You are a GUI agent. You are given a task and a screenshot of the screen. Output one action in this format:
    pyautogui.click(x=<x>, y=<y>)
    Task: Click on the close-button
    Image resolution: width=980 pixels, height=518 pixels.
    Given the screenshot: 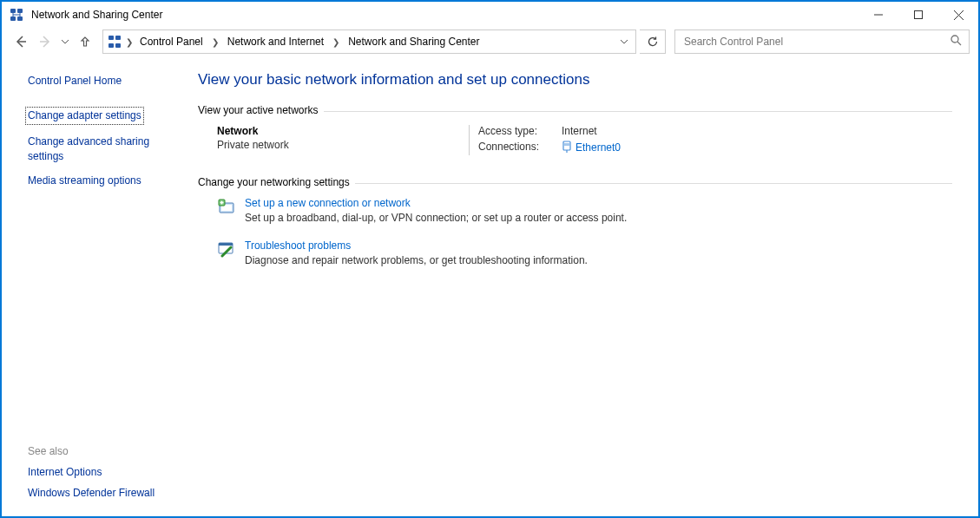 What is the action you would take?
    pyautogui.click(x=958, y=15)
    